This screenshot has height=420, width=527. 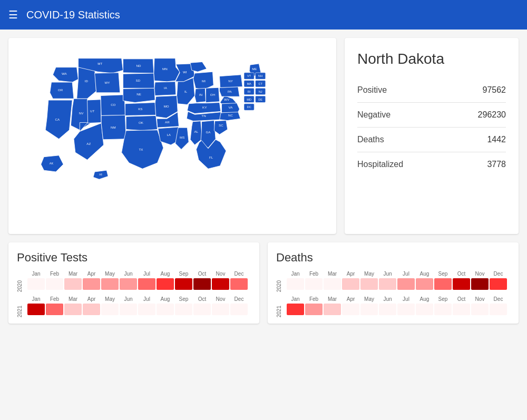 What do you see at coordinates (113, 128) in the screenshot?
I see `svg-text: NM` at bounding box center [113, 128].